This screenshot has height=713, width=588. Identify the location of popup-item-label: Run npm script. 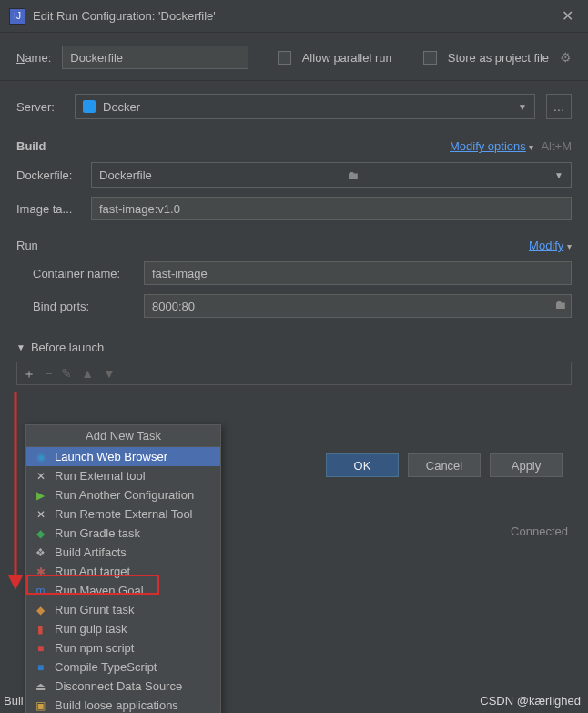
(95, 648).